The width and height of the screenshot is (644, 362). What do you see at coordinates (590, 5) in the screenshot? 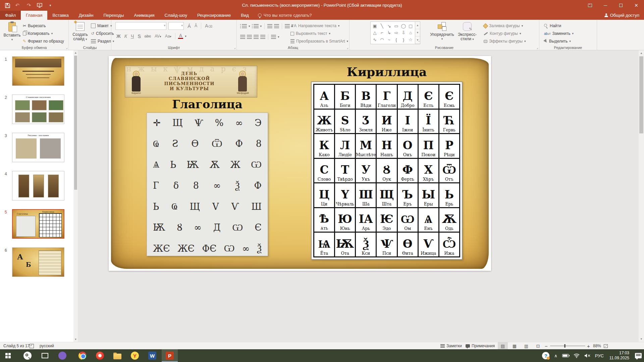
I see `ribbon-display-options-icon` at bounding box center [590, 5].